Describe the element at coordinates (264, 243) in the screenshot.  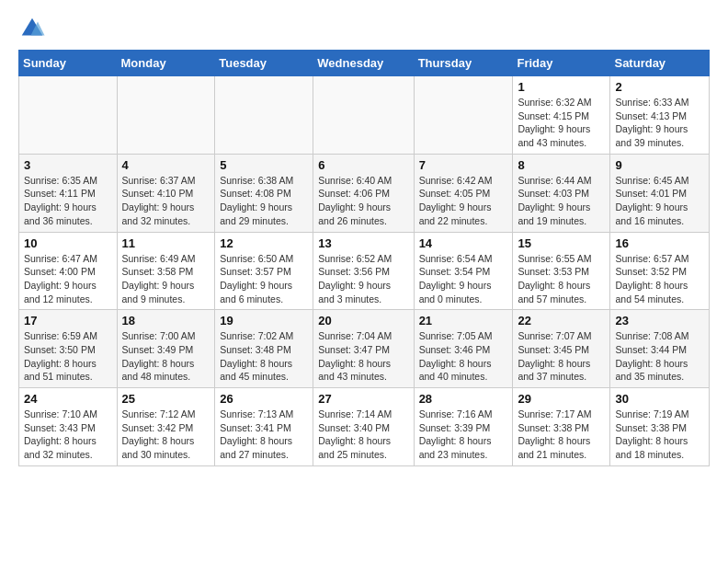
I see `day-number: 12` at that location.